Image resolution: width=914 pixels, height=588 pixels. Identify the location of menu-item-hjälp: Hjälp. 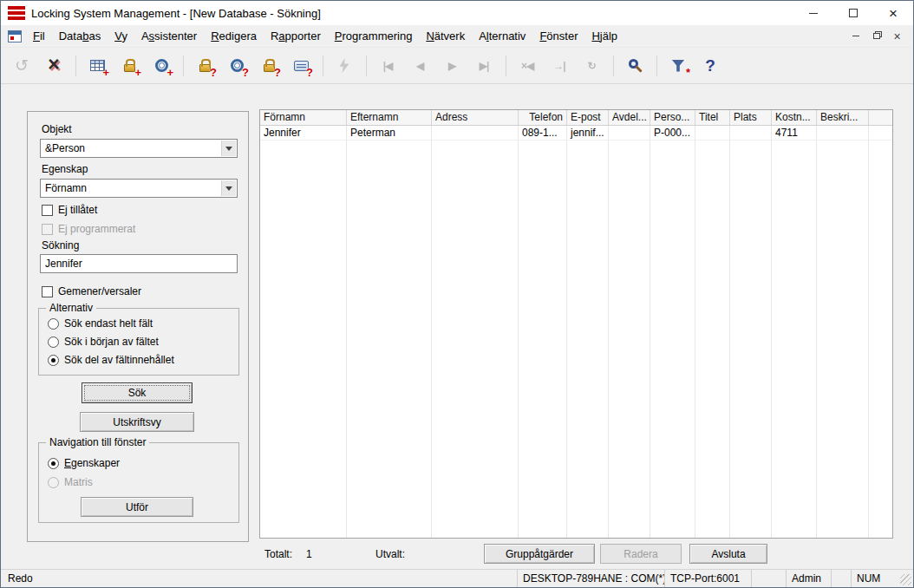
(604, 36).